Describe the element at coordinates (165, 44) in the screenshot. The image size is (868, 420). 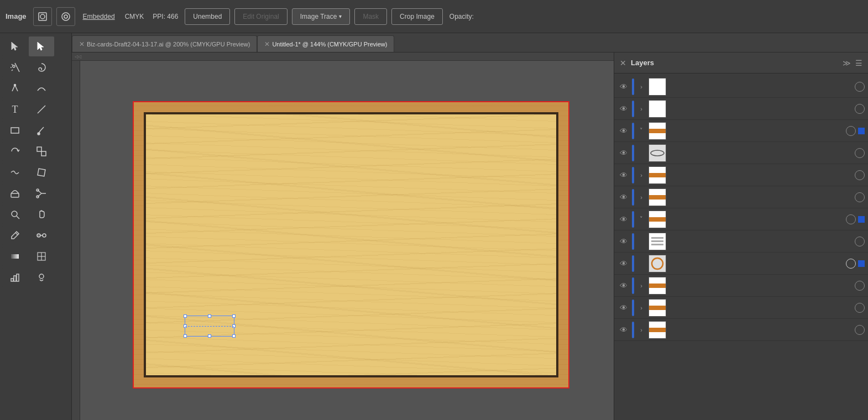
I see `tab-biz-cards: ✕ Biz-cards-Draft2-04-13-17.ai @ 200% (C…` at that location.